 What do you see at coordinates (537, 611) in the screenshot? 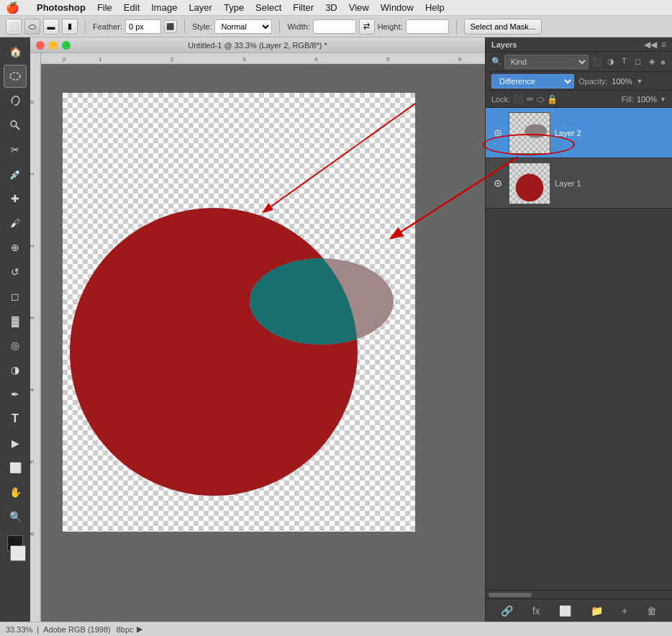
I see `fx-icon: fx` at bounding box center [537, 611].